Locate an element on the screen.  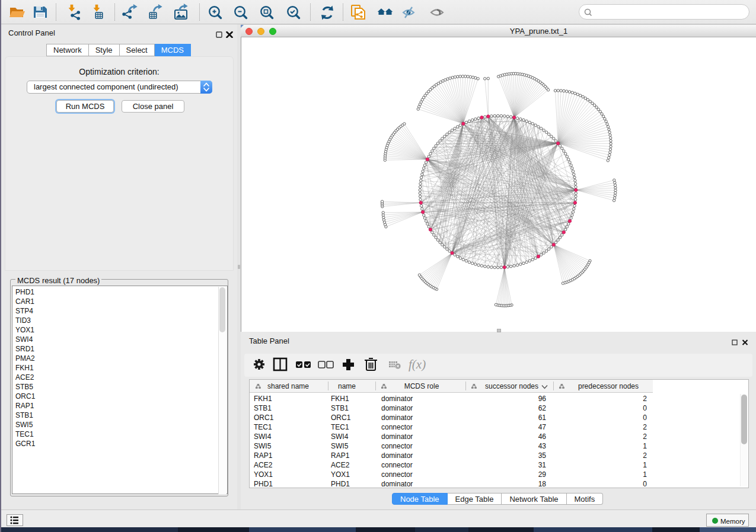
svg-text: name is located at coordinates (347, 386).